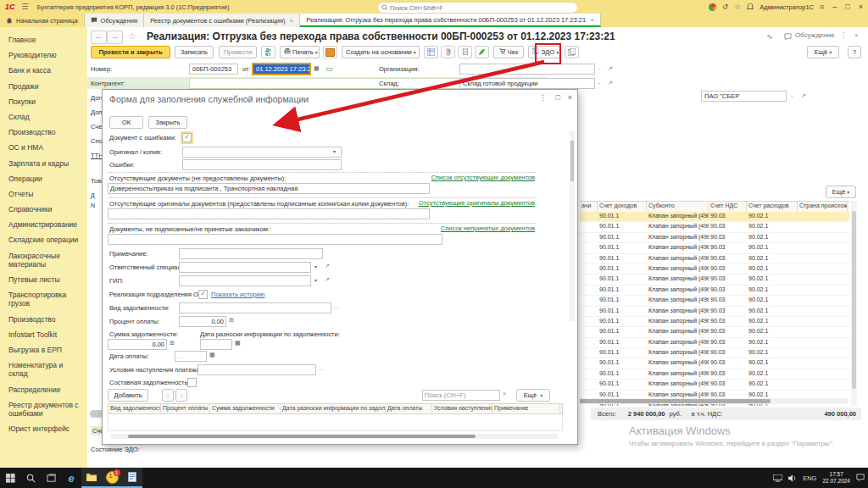  Describe the element at coordinates (823, 53) in the screenshot. I see `more-button: Ещё▾` at that location.